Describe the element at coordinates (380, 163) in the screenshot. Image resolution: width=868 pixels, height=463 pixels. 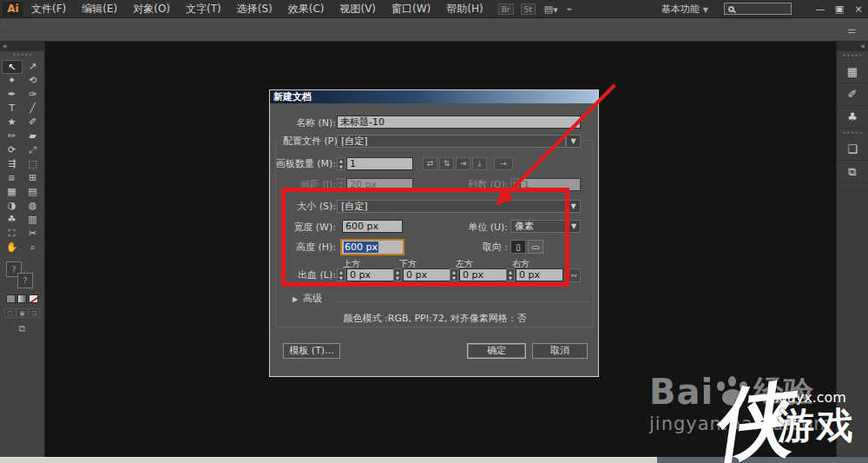
I see `artboards-input: 1` at that location.